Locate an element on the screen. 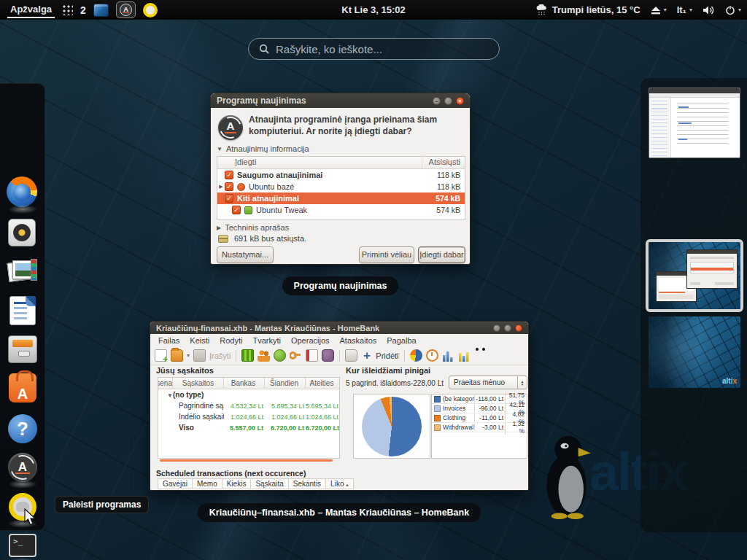 Image resolution: width=747 pixels, height=560 pixels. column-today: Šiandien is located at coordinates (285, 384).